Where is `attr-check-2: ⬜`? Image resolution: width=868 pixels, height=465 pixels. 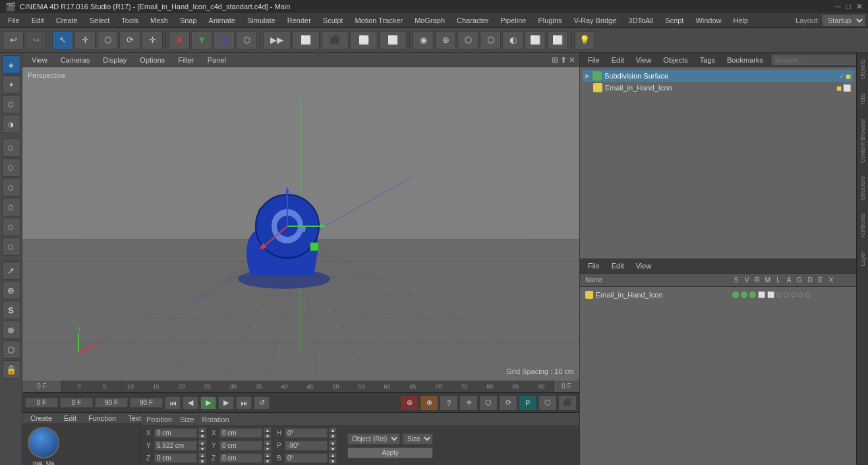 attr-check-2: ⬜ is located at coordinates (771, 295).